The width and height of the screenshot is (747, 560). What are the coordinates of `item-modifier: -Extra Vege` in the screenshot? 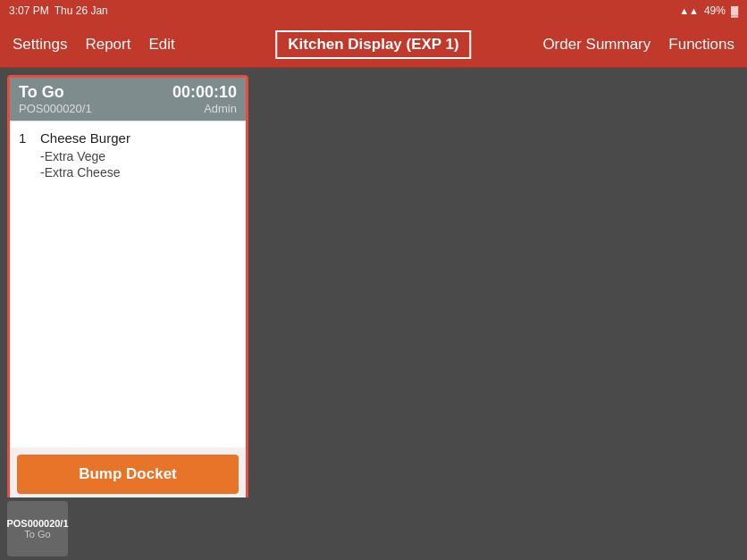 It's located at (128, 156).